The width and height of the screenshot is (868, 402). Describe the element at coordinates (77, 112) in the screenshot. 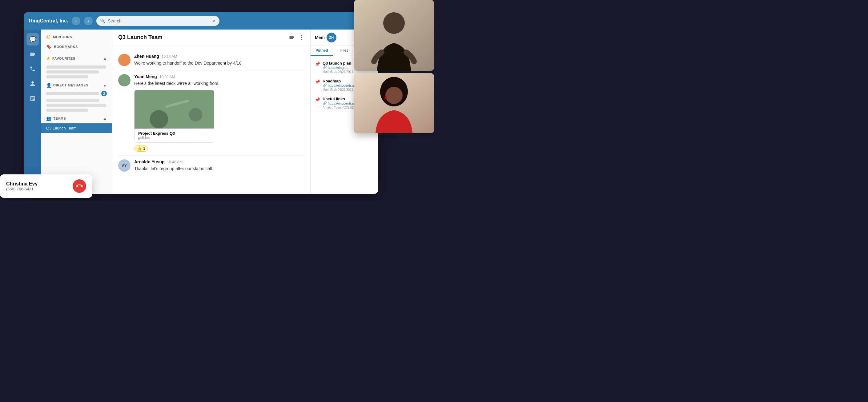

I see `channel-sidebar: @ MENTIONS 🔖 BOOKMARKS ★ FAVOURITES ▲` at that location.